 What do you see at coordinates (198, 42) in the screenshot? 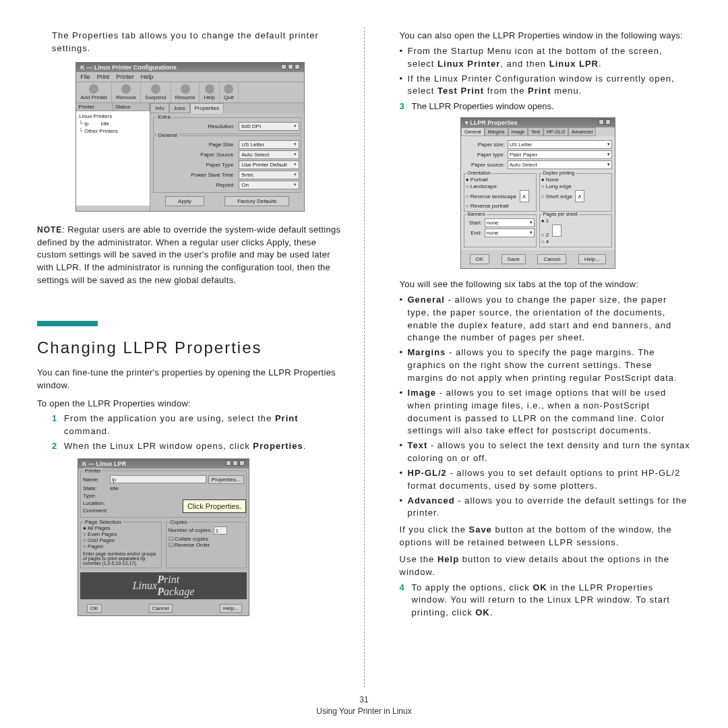
I see `intro-left: The Properties tab allows you to change …` at bounding box center [198, 42].